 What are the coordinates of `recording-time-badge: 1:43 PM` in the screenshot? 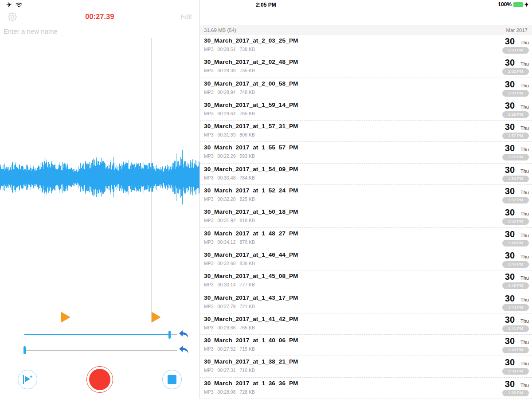 It's located at (516, 308).